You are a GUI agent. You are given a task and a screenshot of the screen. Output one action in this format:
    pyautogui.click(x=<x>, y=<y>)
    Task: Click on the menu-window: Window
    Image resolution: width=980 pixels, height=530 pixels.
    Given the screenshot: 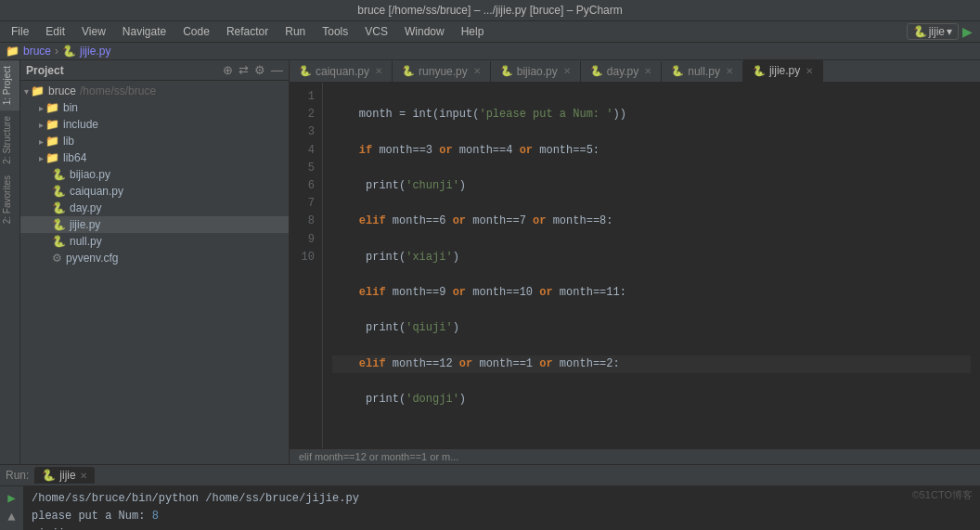 What is the action you would take?
    pyautogui.click(x=425, y=32)
    